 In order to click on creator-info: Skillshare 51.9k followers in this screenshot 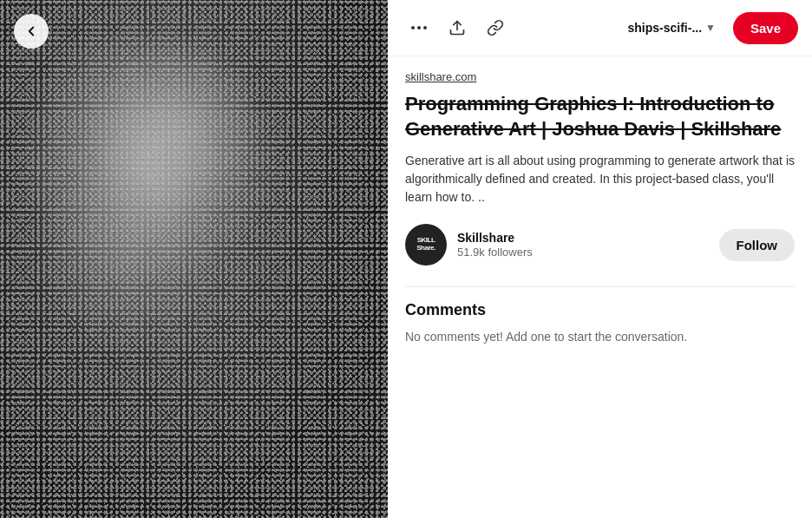, I will do `click(583, 245)`.